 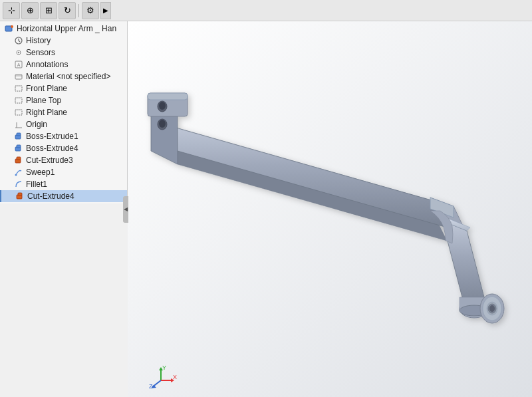 I want to click on collapse-arrow-icon: ◀, so click(x=126, y=209).